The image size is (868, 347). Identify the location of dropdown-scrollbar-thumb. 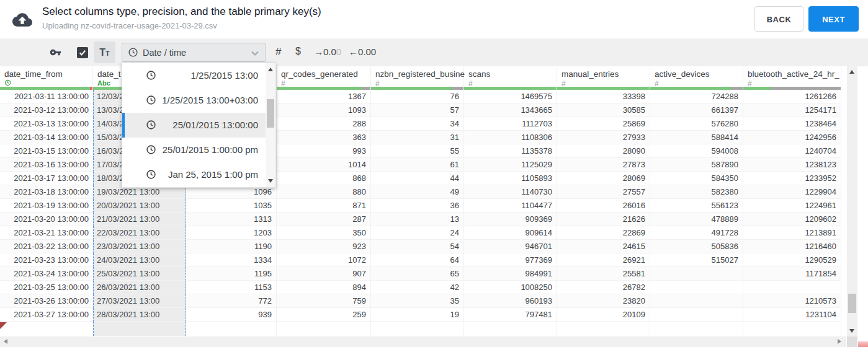
(271, 113).